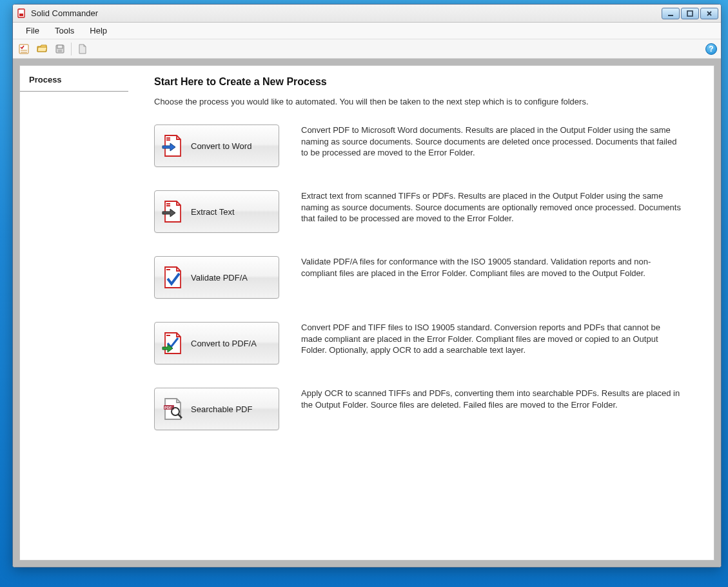  I want to click on menubar: File Tools Help, so click(367, 31).